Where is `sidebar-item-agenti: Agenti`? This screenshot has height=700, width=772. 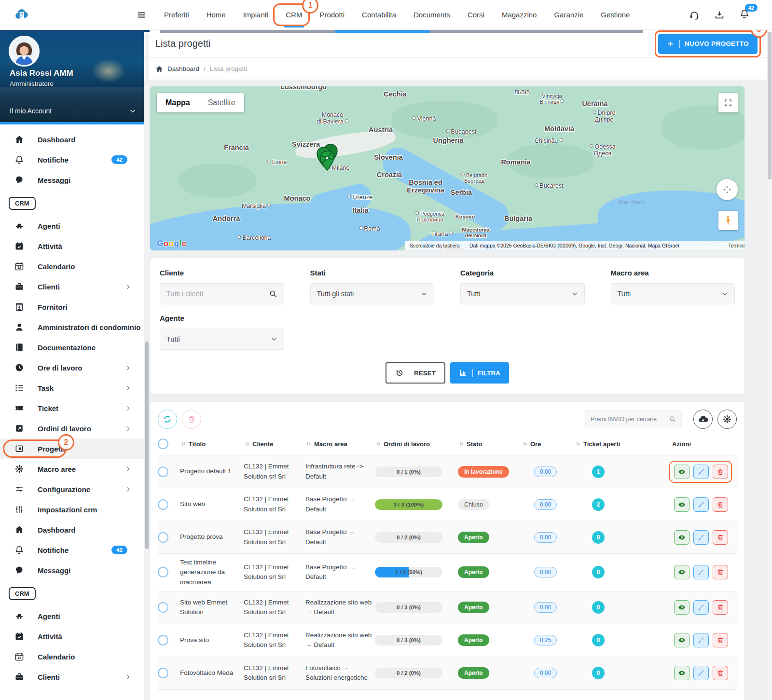 sidebar-item-agenti: Agenti is located at coordinates (72, 226).